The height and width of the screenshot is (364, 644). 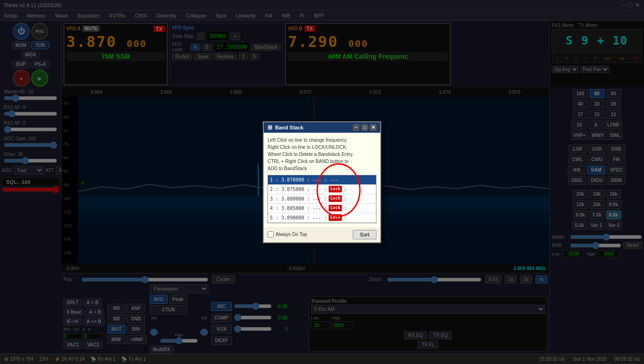 I want to click on modal-footer: Always On Top Sort, so click(x=322, y=235).